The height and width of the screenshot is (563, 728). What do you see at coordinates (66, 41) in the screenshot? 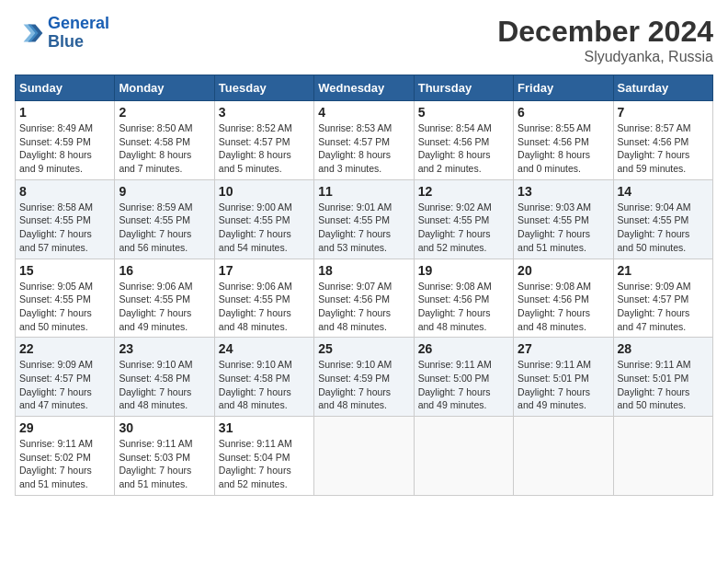
I see `logo-line2: Blue` at bounding box center [66, 41].